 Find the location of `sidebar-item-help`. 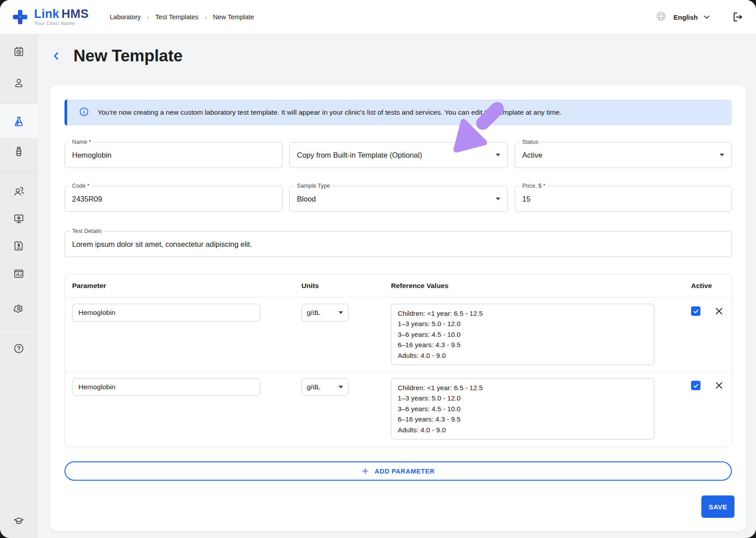

sidebar-item-help is located at coordinates (19, 349).